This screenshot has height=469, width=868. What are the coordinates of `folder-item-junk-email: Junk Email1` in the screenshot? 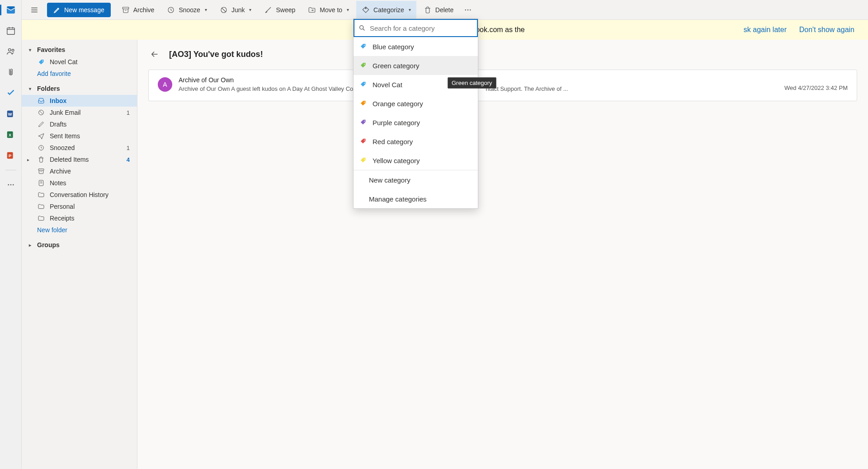 It's located at (80, 113).